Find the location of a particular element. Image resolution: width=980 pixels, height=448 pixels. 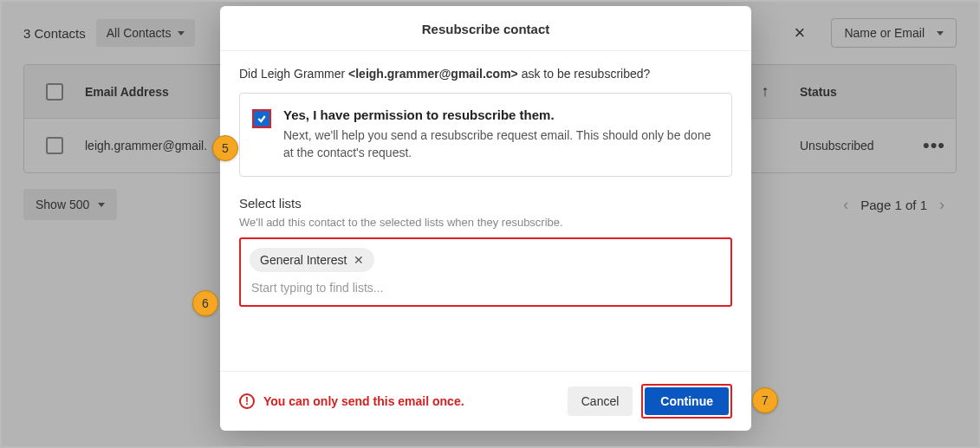

page-size-dropdown: Show 500 is located at coordinates (70, 205).